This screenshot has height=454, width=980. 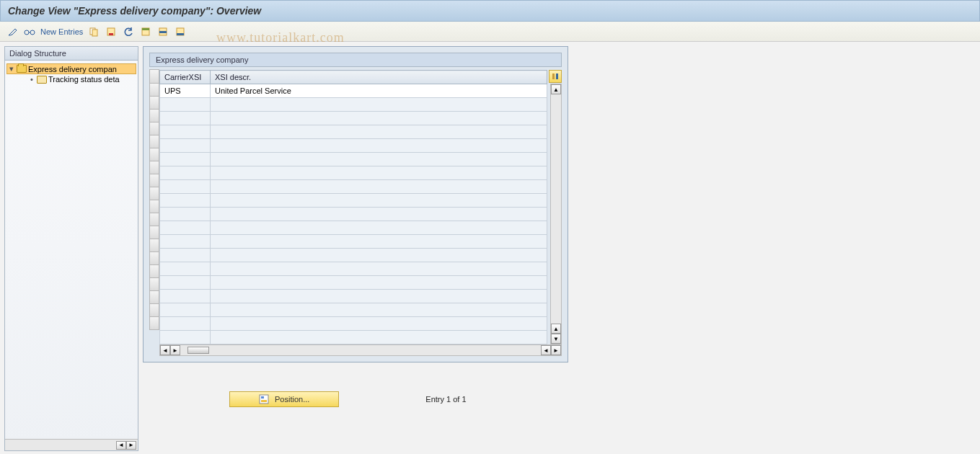 What do you see at coordinates (22, 69) in the screenshot?
I see `folder-open-icon` at bounding box center [22, 69].